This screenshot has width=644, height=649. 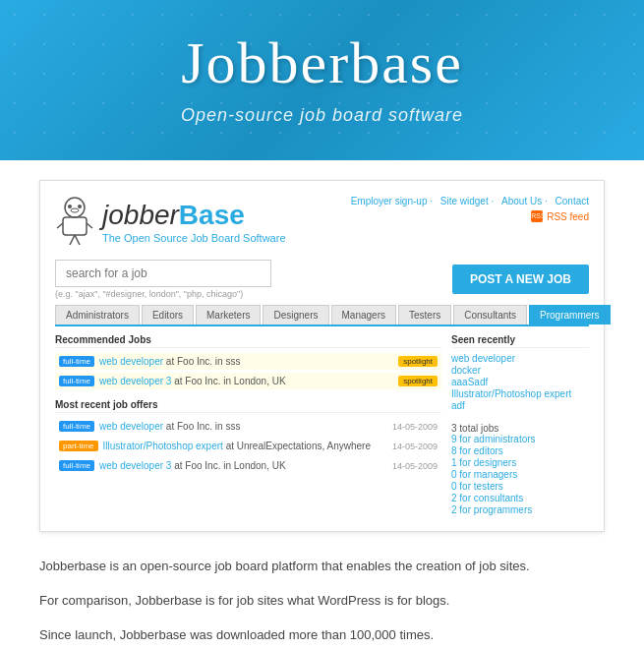 What do you see at coordinates (248, 406) in the screenshot?
I see `recent-title: Most recent job offers` at bounding box center [248, 406].